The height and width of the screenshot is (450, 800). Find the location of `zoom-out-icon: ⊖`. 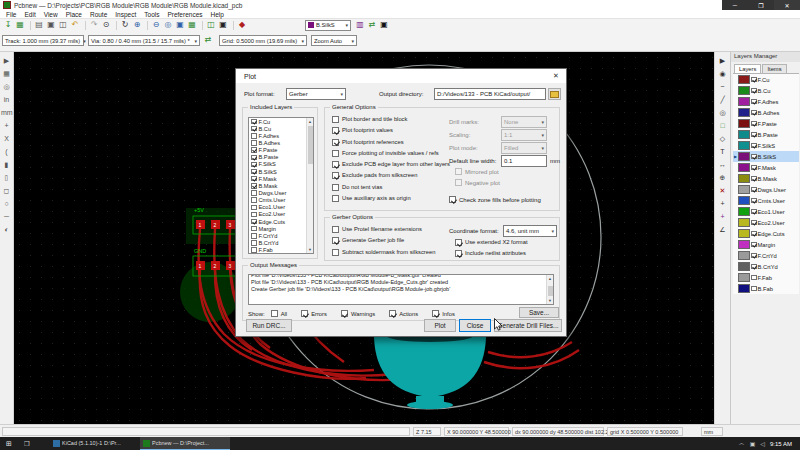

zoom-out-icon: ⊖ is located at coordinates (156, 25).